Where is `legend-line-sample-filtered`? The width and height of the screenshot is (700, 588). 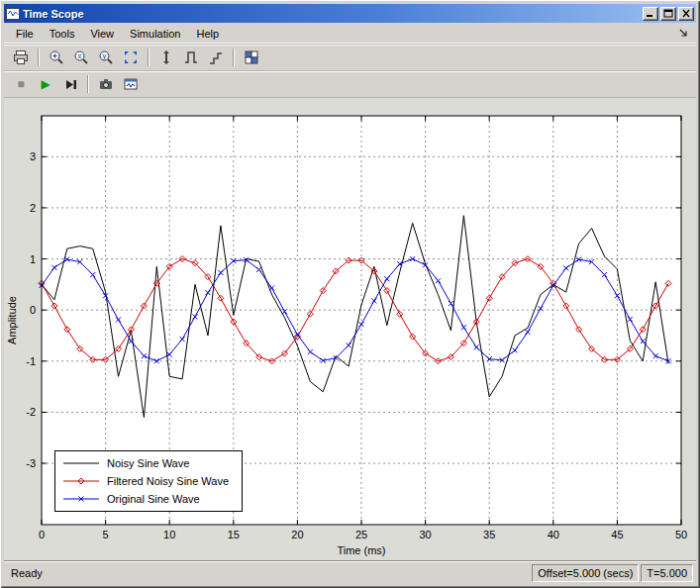
legend-line-sample-filtered is located at coordinates (81, 481).